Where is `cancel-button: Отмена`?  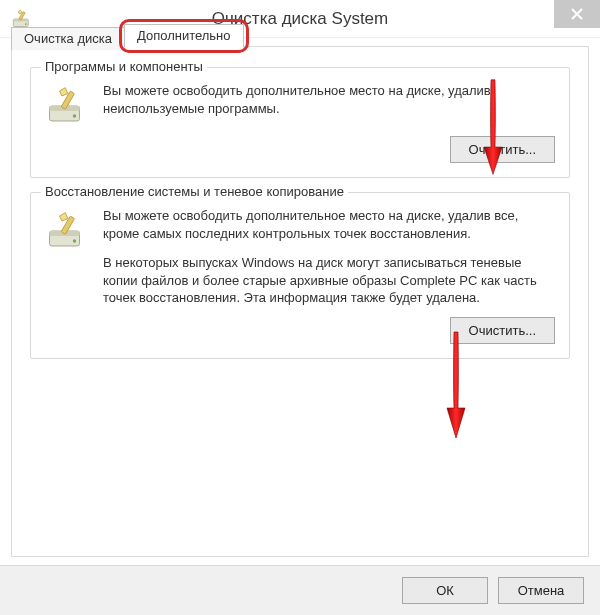
cancel-button: Отмена is located at coordinates (541, 590).